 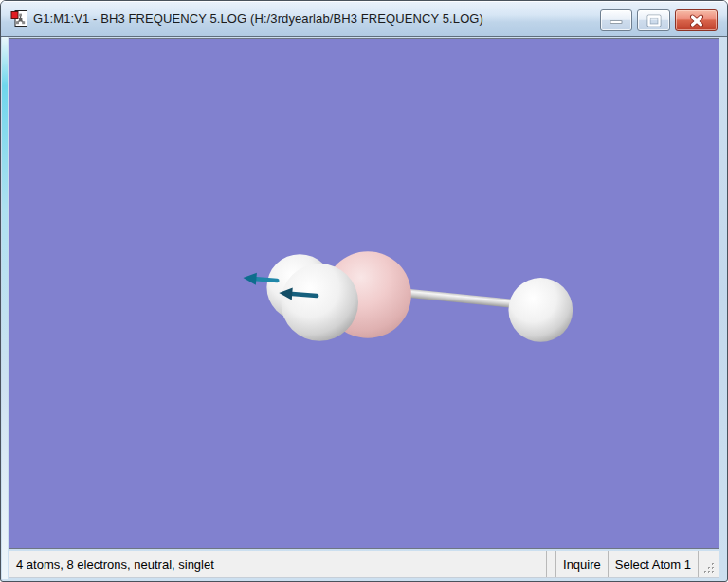 What do you see at coordinates (616, 22) in the screenshot?
I see `minimize-icon` at bounding box center [616, 22].